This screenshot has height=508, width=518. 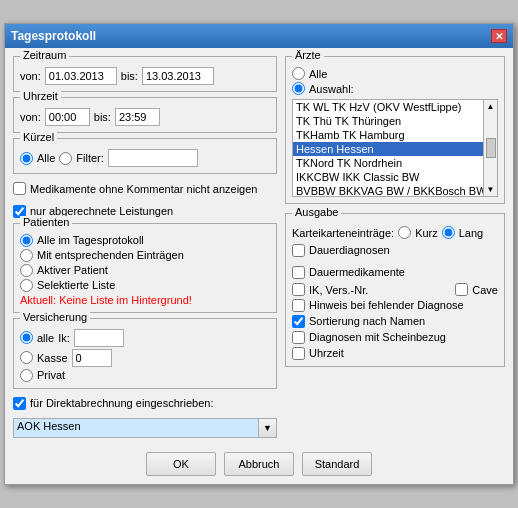 I want to click on karteikarten-kurz-label: Kurz, so click(x=426, y=233).